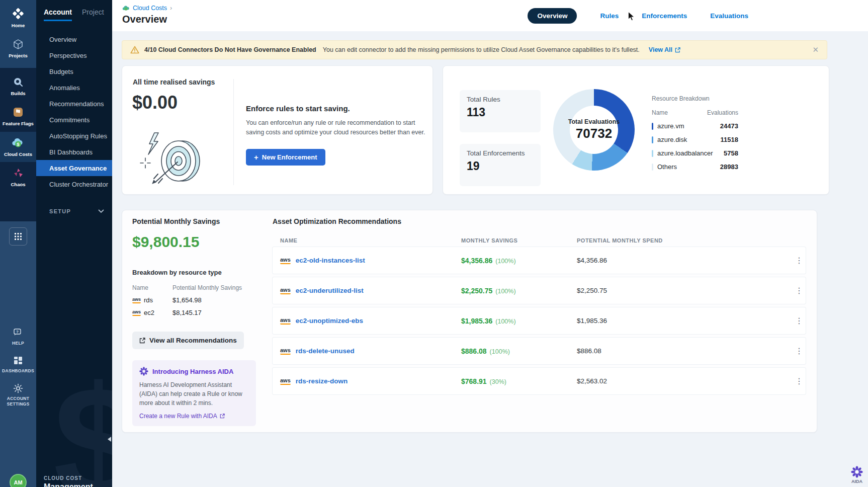 The image size is (868, 487). What do you see at coordinates (286, 291) in the screenshot?
I see `aws-icon: aws` at bounding box center [286, 291].